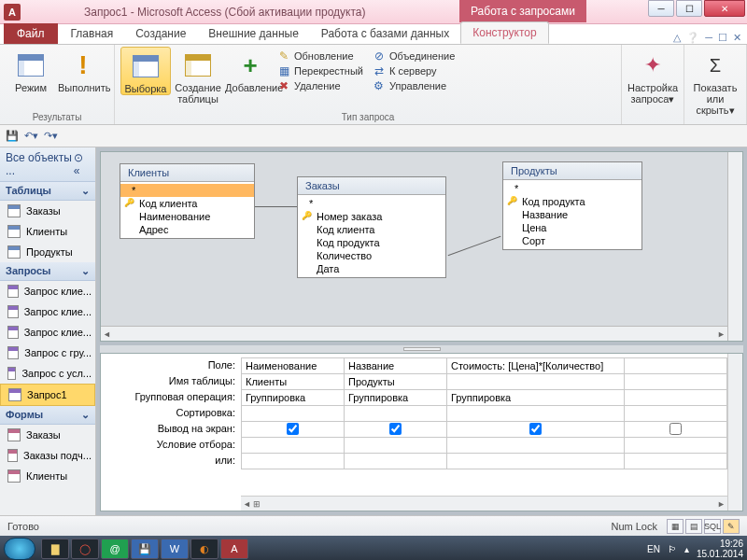 The height and width of the screenshot is (560, 747). I want to click on ribbon: Режим !Выполнить Результаты Выборка Созд…, so click(374, 85).